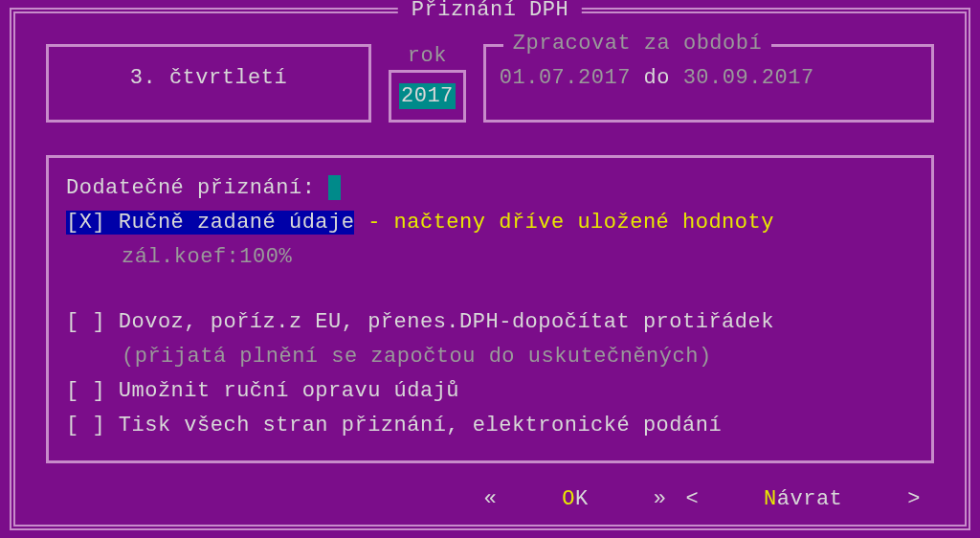 This screenshot has height=538, width=980. What do you see at coordinates (490, 83) in the screenshot?
I see `header-row: 3. čtvrtletí rok 2017 Zpracovat za obdob…` at bounding box center [490, 83].